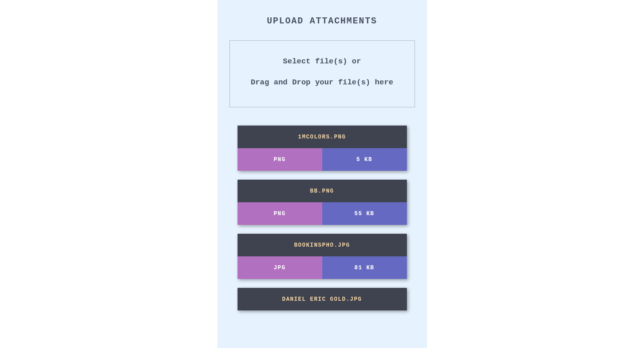 The image size is (644, 348). I want to click on file-card: 1MCOLORS.PNG PNG 5 KB, so click(322, 148).